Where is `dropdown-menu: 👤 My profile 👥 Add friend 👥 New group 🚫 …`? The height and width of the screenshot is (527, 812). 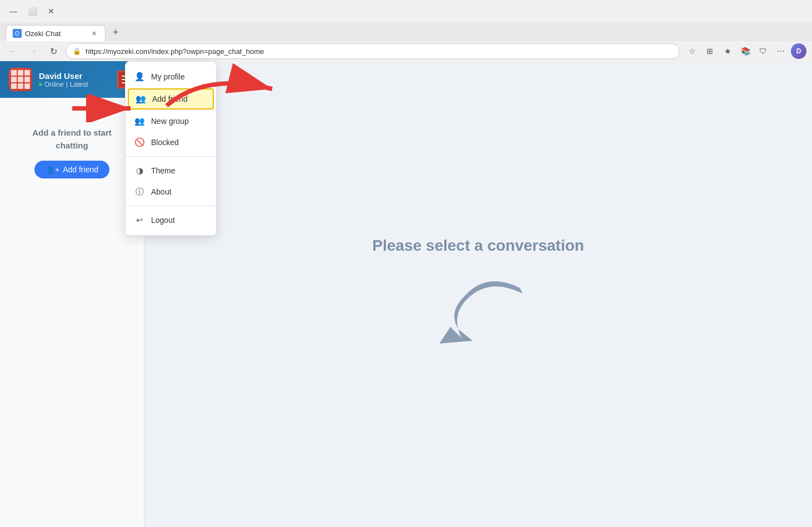 dropdown-menu: 👤 My profile 👥 Add friend 👥 New group 🚫 … is located at coordinates (171, 148).